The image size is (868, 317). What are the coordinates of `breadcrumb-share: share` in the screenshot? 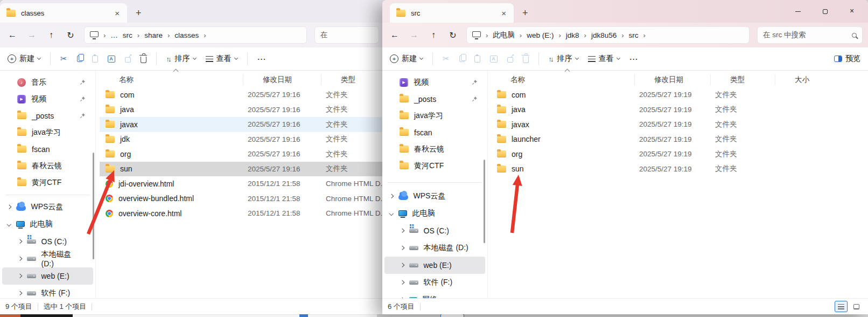 It's located at (153, 36).